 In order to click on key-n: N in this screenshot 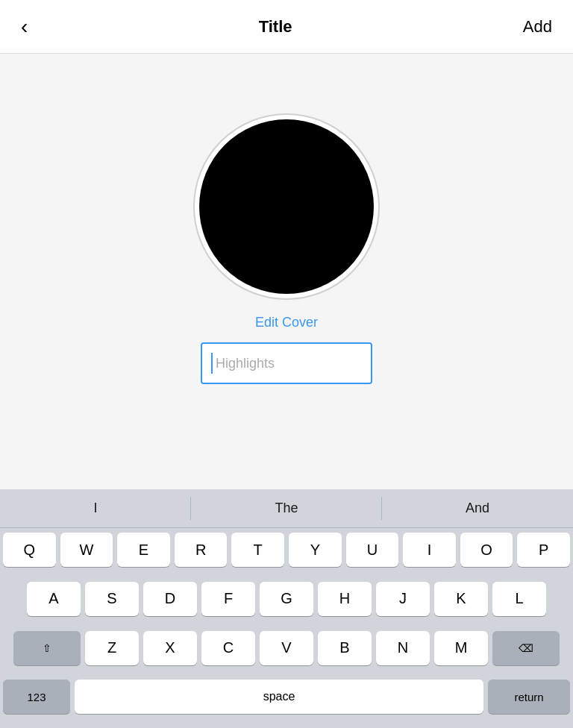, I will do `click(403, 648)`.